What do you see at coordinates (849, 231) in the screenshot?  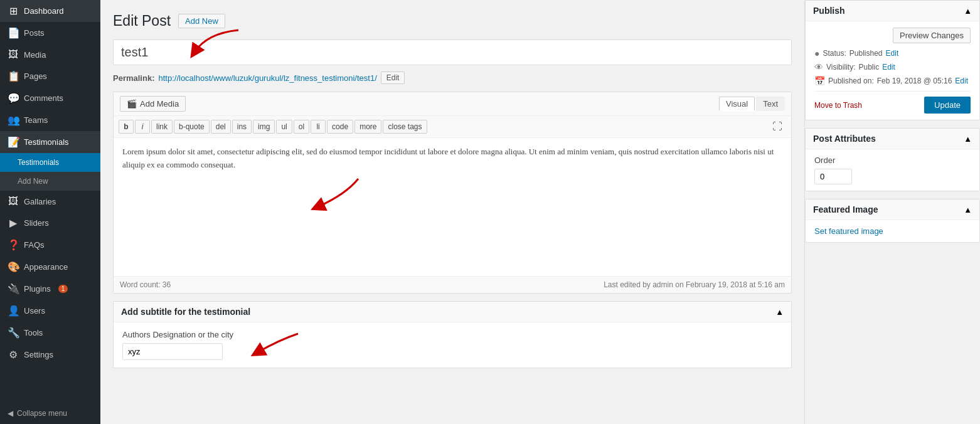 I see `set-featured-image-link: Set featured image` at bounding box center [849, 231].